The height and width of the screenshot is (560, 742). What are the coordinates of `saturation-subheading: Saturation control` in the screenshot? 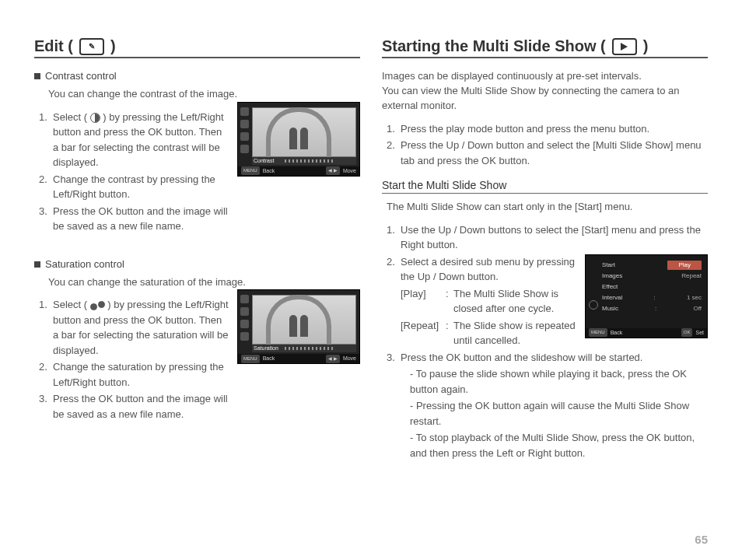 It's located at (198, 264).